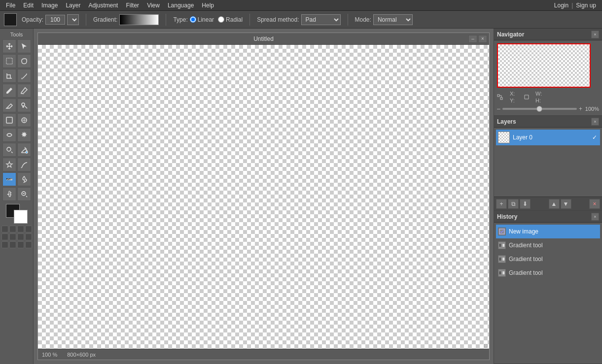  I want to click on new-layer-button: +, so click(501, 204).